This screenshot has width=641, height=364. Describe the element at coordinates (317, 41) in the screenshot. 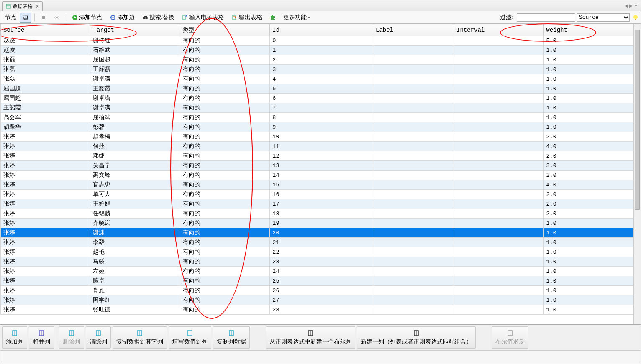

I see `table-row: 赵凌谢传红有向的05.0` at that location.